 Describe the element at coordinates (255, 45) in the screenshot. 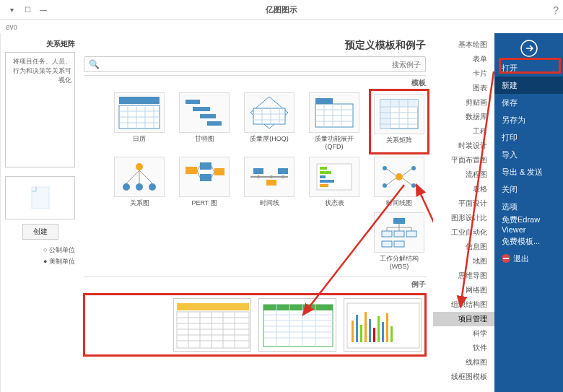

I see `content-header: 预定义模板和例子` at that location.